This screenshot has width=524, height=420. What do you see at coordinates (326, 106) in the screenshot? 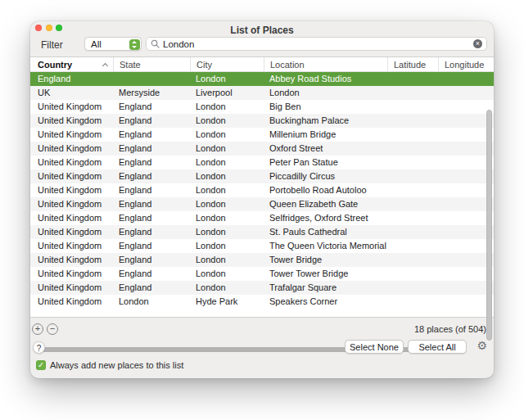
I see `cell-location: Big Ben` at bounding box center [326, 106].